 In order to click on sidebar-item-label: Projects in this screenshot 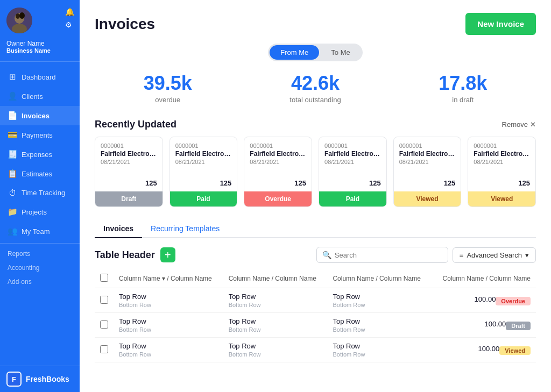, I will do `click(34, 212)`.